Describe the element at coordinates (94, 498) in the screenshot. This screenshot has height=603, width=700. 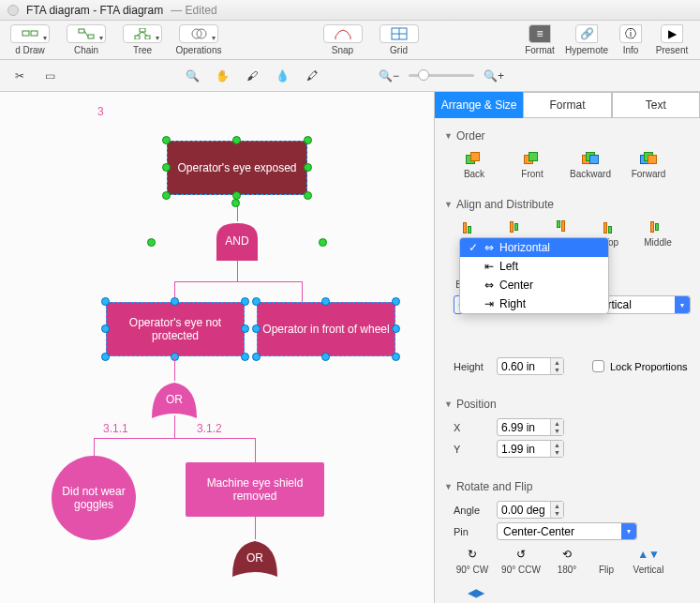
I see `node-circle-goggles: Did not wear goggles` at that location.